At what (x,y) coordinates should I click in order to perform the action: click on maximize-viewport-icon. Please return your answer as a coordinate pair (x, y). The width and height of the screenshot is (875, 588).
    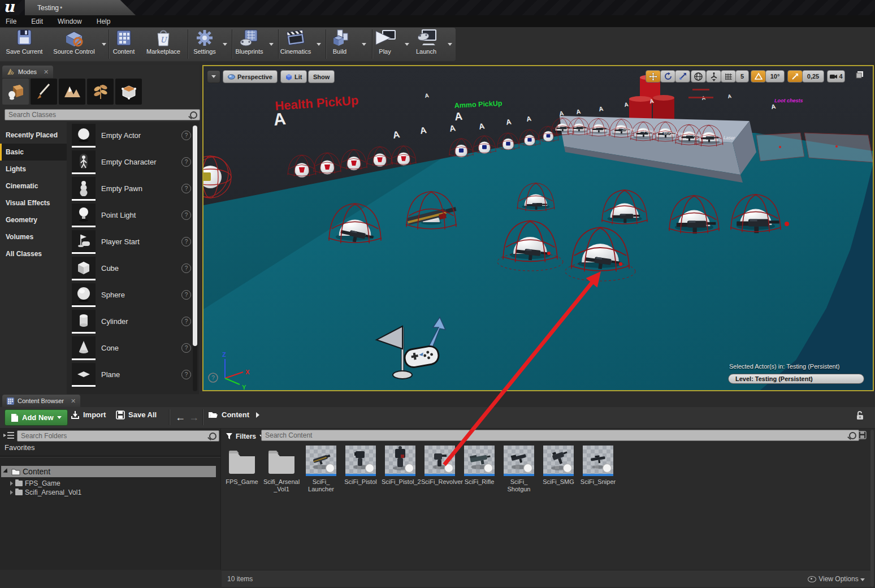
    Looking at the image, I should click on (860, 76).